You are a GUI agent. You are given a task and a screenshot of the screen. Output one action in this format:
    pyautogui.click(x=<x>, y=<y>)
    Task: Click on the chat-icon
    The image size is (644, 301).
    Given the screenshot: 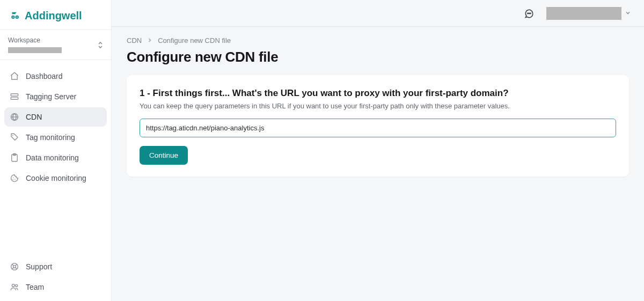 What is the action you would take?
    pyautogui.click(x=529, y=13)
    